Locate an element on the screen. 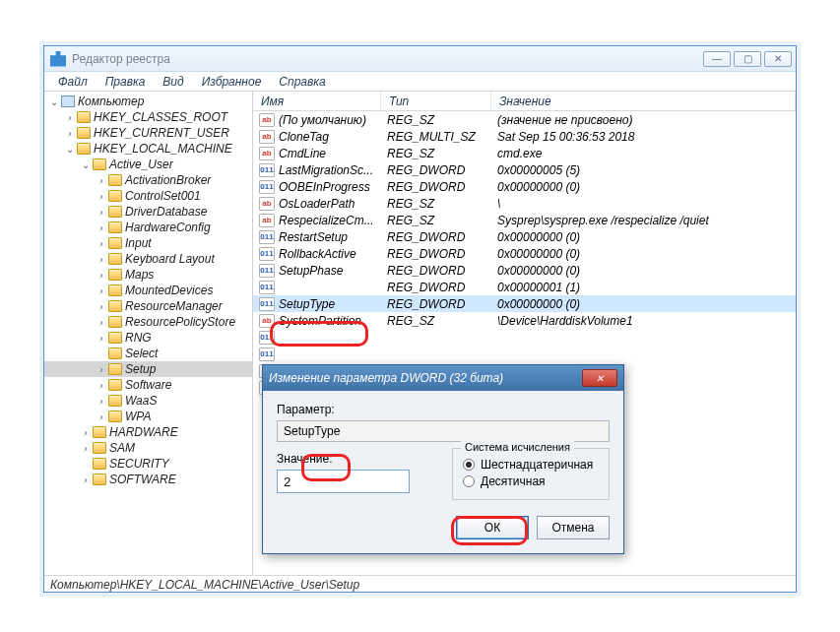 Image resolution: width=840 pixels, height=632 pixels. window-title: Редактор реестра is located at coordinates (388, 59).